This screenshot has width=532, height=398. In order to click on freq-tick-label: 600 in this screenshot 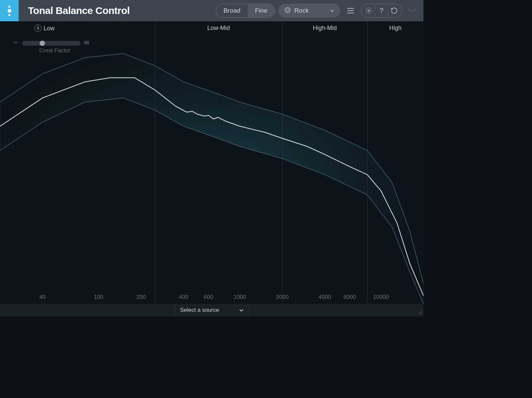, I will do `click(208, 297)`.